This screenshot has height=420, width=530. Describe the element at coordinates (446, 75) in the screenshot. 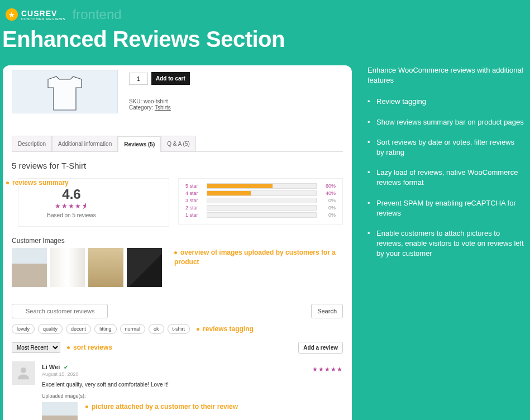

I see `sidebar-lead: Enhance WooCommerce reviews with additio…` at that location.